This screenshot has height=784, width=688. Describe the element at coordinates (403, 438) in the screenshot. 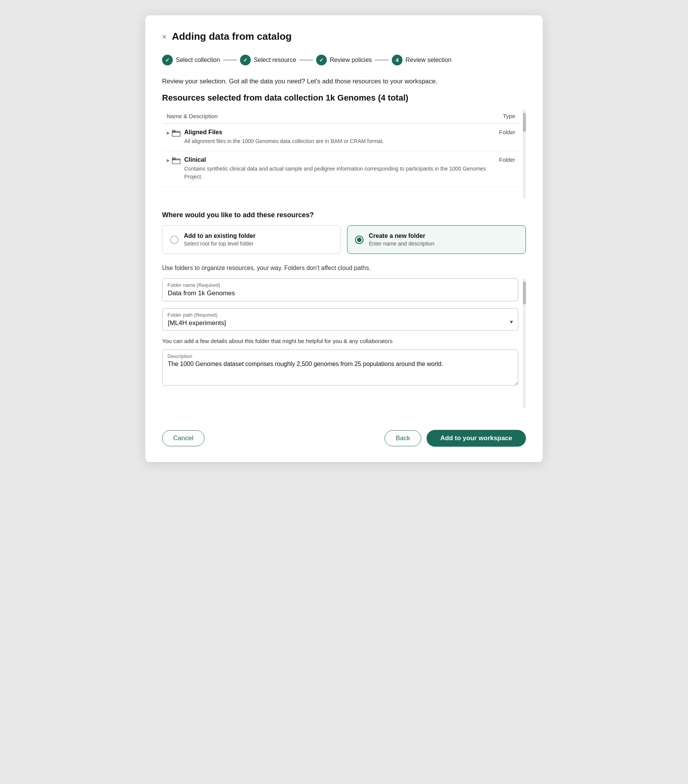

I see `back-button: Back` at that location.